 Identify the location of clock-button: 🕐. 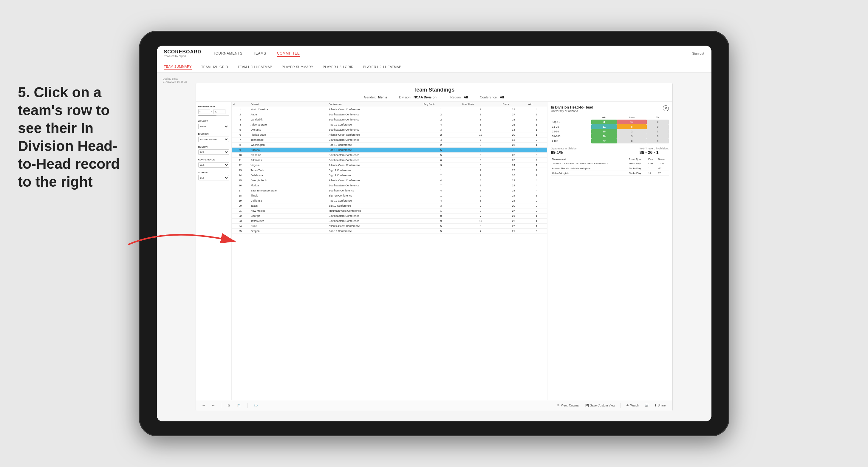
(256, 406).